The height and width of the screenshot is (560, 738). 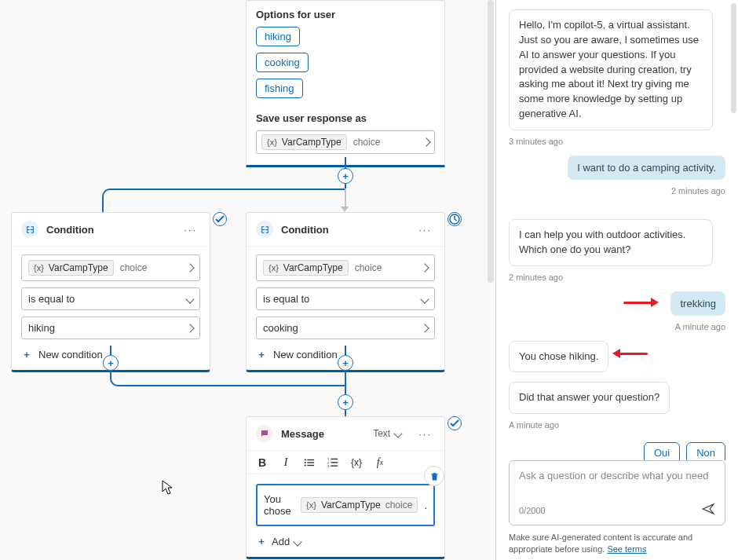 What do you see at coordinates (262, 463) in the screenshot?
I see `bold-button: B` at bounding box center [262, 463].